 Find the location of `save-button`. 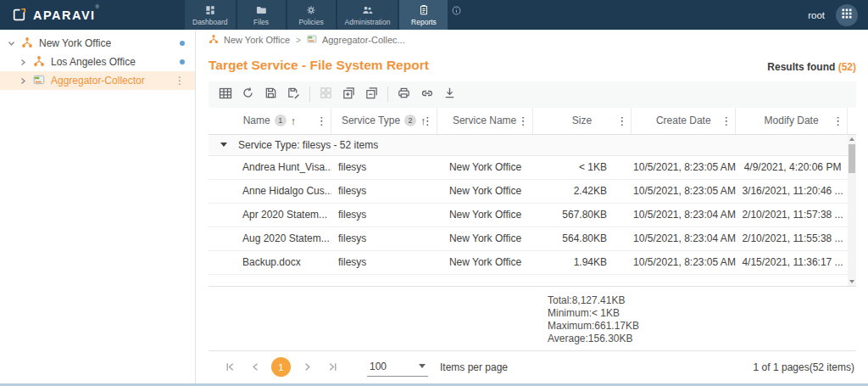

save-button is located at coordinates (271, 94).